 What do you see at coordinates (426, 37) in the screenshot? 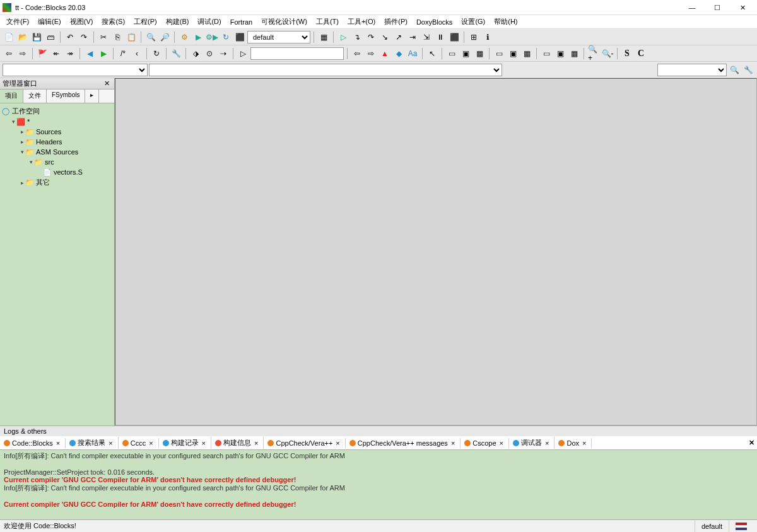
I see `step-instr-icon: ⇲` at bounding box center [426, 37].